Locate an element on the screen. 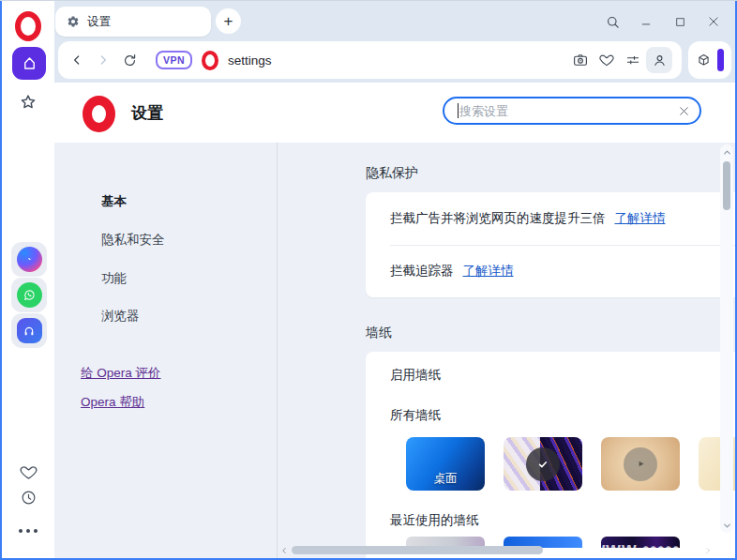 This screenshot has height=560, width=737. settings-search-box is located at coordinates (572, 111).